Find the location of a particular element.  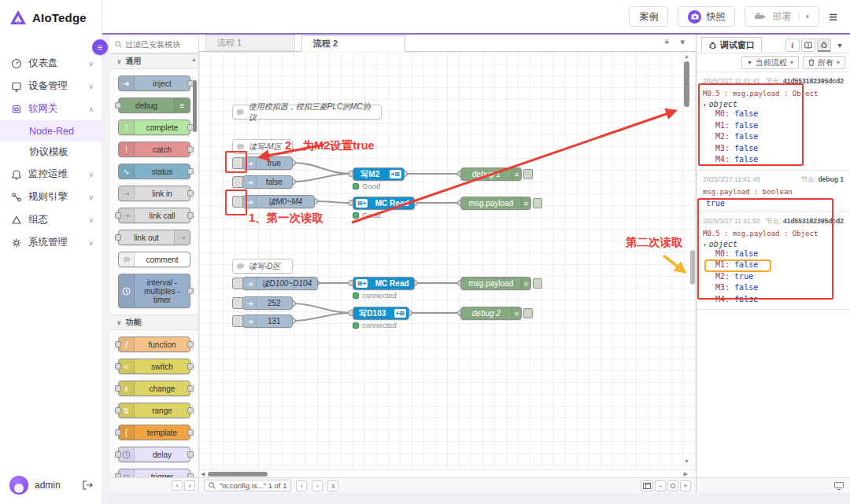

open-window-icon is located at coordinates (839, 486).